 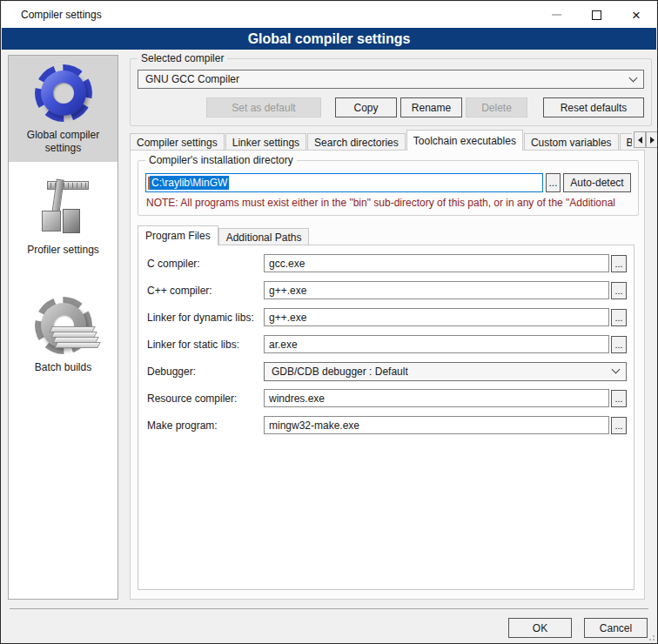 I want to click on browse-resource-compiler-button: ..., so click(x=619, y=399).